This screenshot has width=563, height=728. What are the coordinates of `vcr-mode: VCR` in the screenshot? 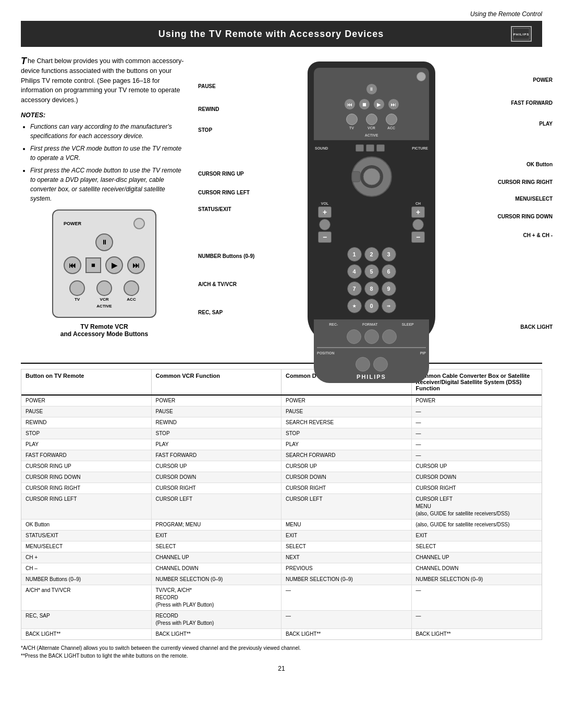 It's located at (372, 122).